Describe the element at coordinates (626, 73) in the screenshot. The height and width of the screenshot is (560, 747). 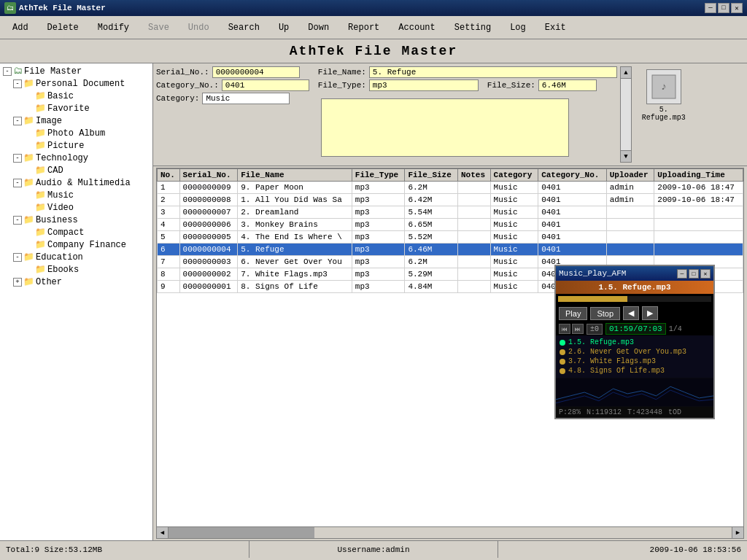
I see `scroll-up-btn: ▲` at that location.